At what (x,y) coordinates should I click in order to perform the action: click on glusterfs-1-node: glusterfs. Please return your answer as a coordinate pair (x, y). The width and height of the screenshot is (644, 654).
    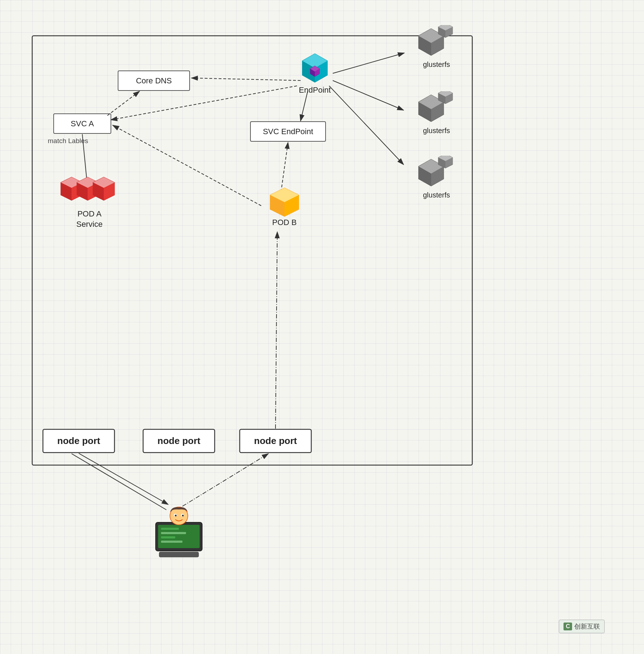
    Looking at the image, I should click on (436, 47).